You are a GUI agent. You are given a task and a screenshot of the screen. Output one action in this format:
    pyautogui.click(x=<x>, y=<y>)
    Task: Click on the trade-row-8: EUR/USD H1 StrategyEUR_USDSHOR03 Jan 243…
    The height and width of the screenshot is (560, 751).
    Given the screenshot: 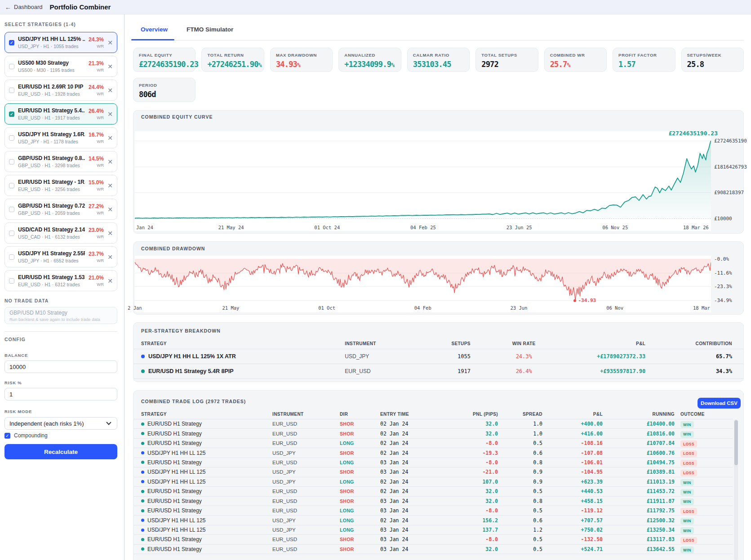 What is the action you would take?
    pyautogui.click(x=433, y=502)
    